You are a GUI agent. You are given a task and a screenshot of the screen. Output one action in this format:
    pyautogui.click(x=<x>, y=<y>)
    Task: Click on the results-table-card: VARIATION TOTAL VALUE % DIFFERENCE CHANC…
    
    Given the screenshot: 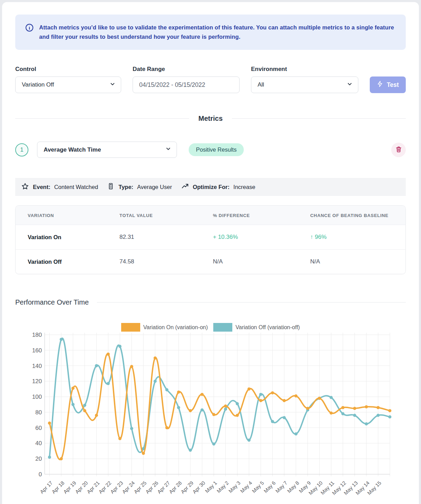 What is the action you would take?
    pyautogui.click(x=210, y=240)
    